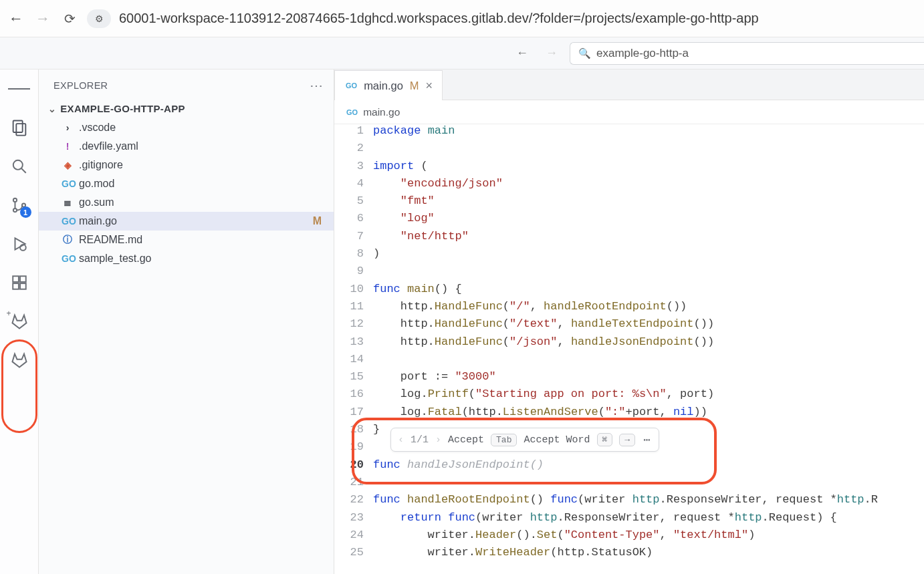 The image size is (924, 574). I want to click on code-content: log.Printf("Starting app on port: %s\n",…, so click(544, 394).